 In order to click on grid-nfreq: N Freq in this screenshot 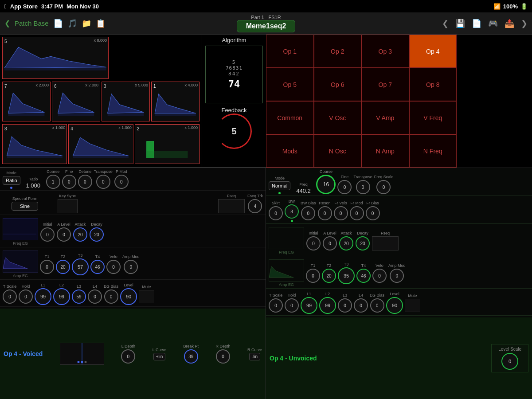, I will do `click(433, 151)`.